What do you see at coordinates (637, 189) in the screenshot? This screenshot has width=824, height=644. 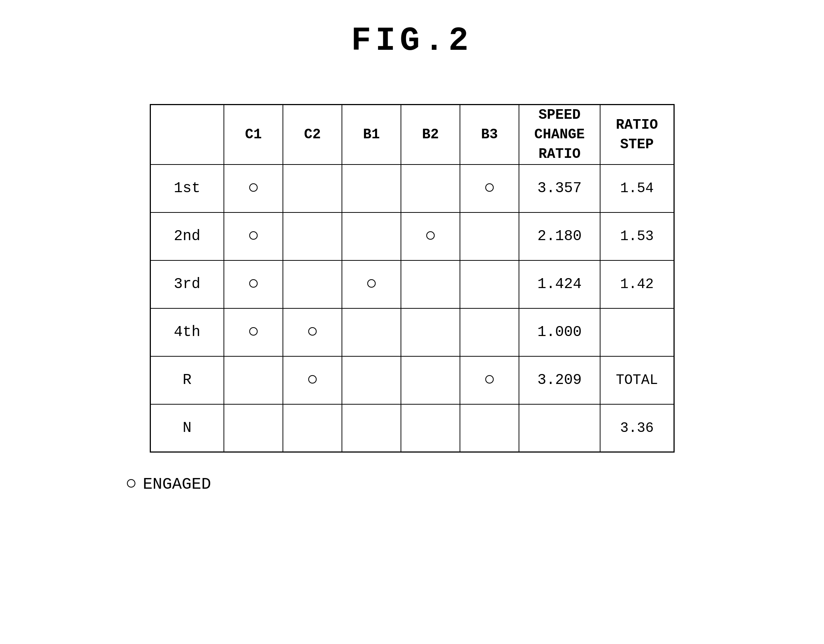 I see `row-ratio-step: 1.54` at bounding box center [637, 189].